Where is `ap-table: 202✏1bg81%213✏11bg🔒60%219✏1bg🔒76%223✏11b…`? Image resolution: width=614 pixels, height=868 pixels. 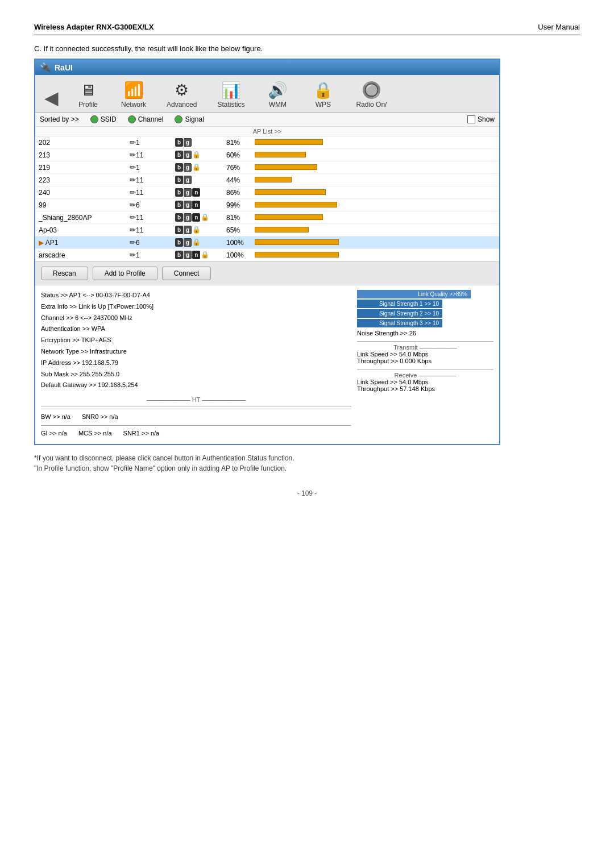
ap-table: 202✏1bg81%213✏11bg🔒60%219✏1bg🔒76%223✏11b… is located at coordinates (267, 199).